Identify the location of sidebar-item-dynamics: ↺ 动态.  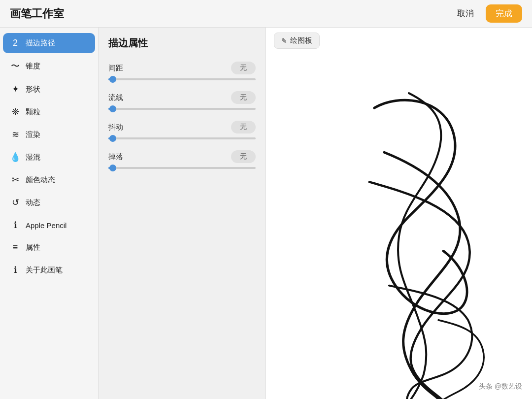
(49, 202).